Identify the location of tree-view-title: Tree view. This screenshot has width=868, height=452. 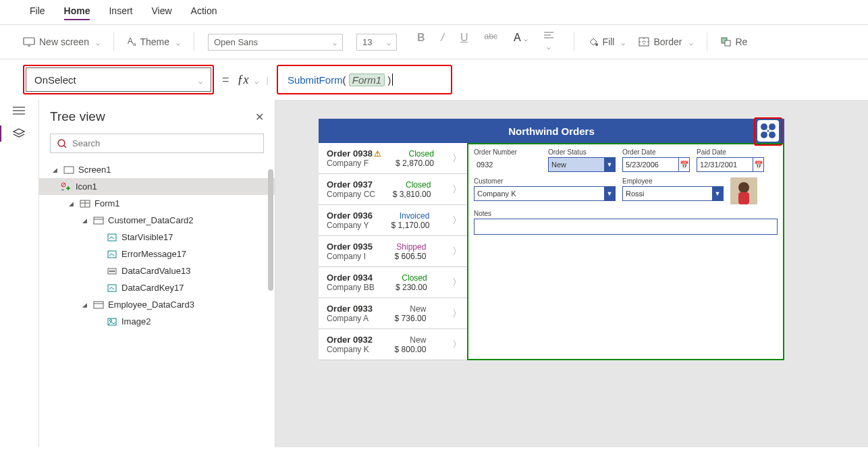
(78, 117).